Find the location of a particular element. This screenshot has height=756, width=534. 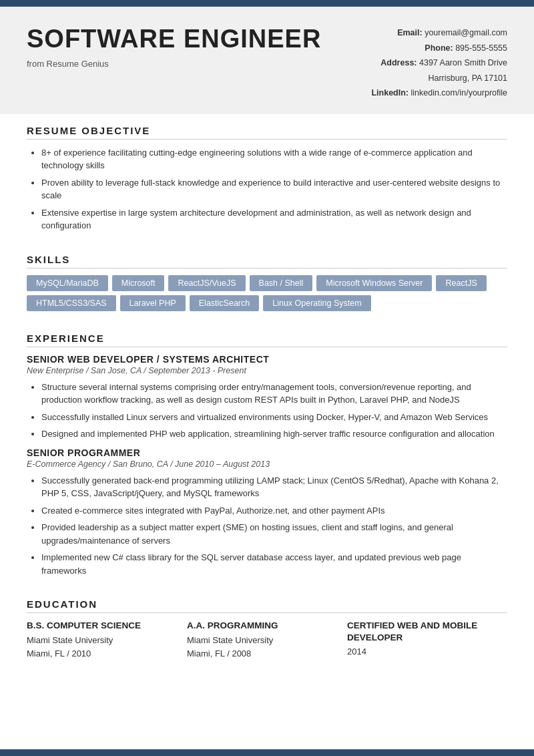

skill-tag: Microsoft is located at coordinates (139, 283).